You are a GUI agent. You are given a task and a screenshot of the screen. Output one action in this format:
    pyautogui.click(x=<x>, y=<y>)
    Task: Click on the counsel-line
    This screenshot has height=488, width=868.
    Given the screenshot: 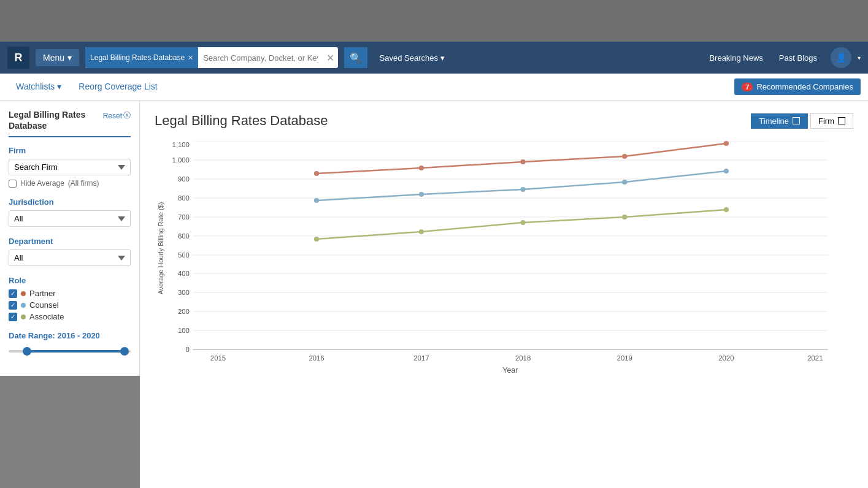 What is the action you would take?
    pyautogui.click(x=521, y=186)
    